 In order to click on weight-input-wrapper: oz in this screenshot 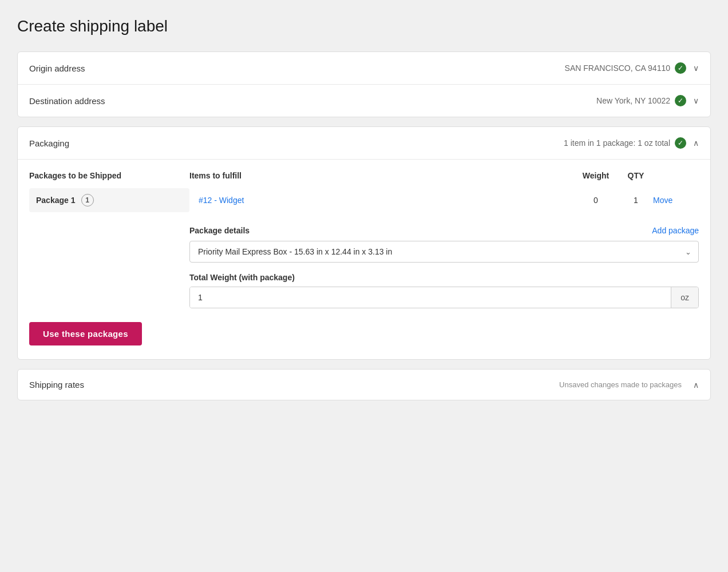, I will do `click(444, 297)`.